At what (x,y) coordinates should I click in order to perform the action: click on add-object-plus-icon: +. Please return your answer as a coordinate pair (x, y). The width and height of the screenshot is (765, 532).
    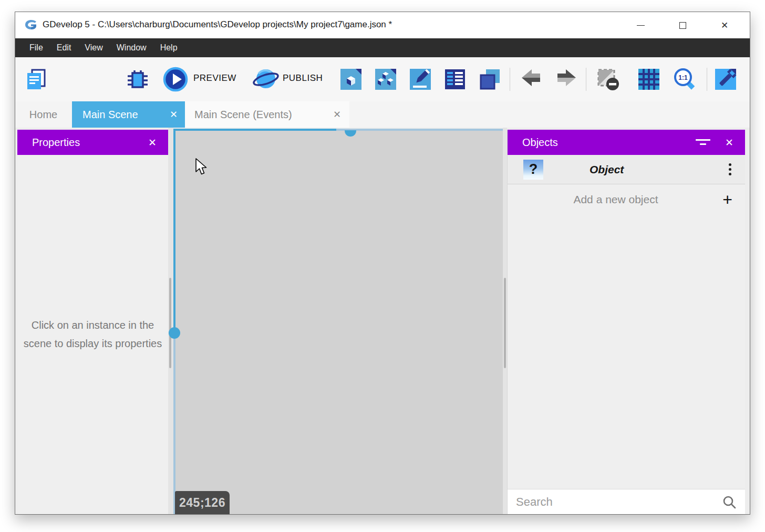
    Looking at the image, I should click on (727, 200).